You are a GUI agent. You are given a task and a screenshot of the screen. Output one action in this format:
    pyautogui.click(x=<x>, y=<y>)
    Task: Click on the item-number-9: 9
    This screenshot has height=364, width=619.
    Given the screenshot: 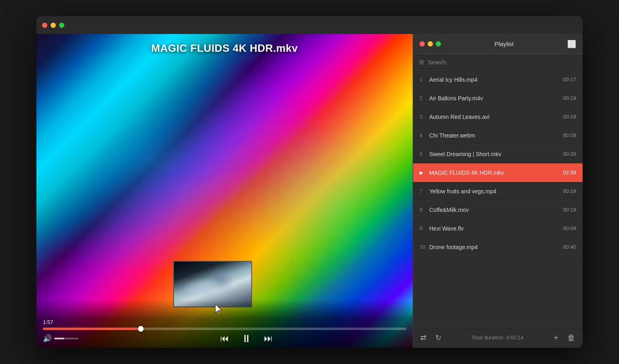 What is the action you would take?
    pyautogui.click(x=424, y=228)
    